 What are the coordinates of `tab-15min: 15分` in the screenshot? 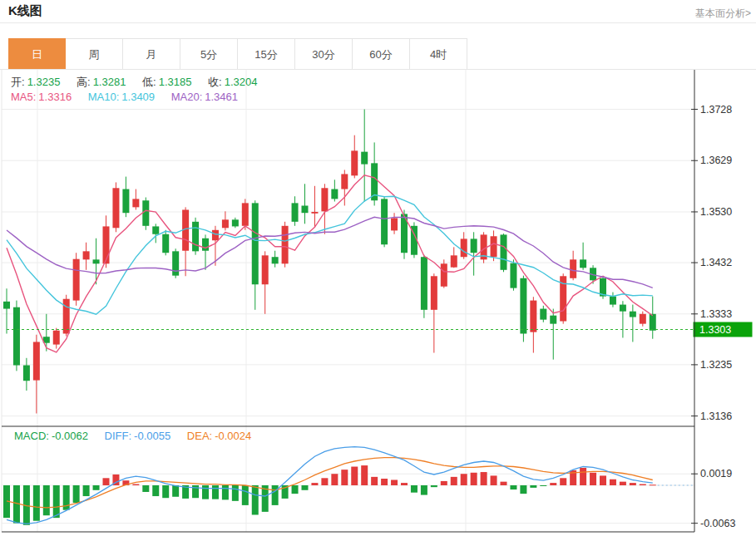 It's located at (266, 54).